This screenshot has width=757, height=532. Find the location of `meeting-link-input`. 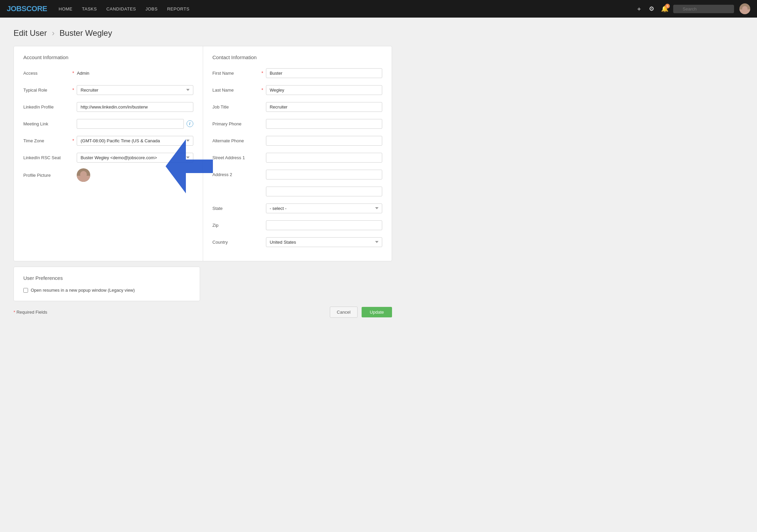

meeting-link-input is located at coordinates (130, 124).